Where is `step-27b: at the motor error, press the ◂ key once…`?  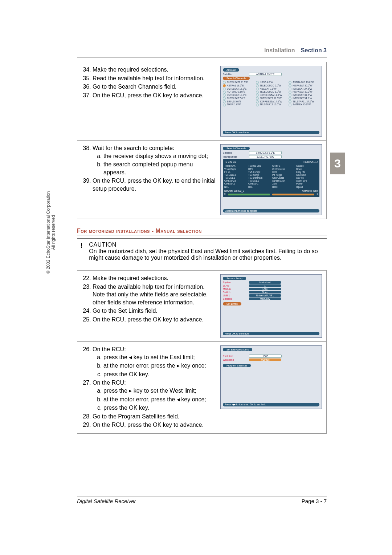
step-27b: at the motor error, press the ◂ key once… is located at coordinates (160, 400).